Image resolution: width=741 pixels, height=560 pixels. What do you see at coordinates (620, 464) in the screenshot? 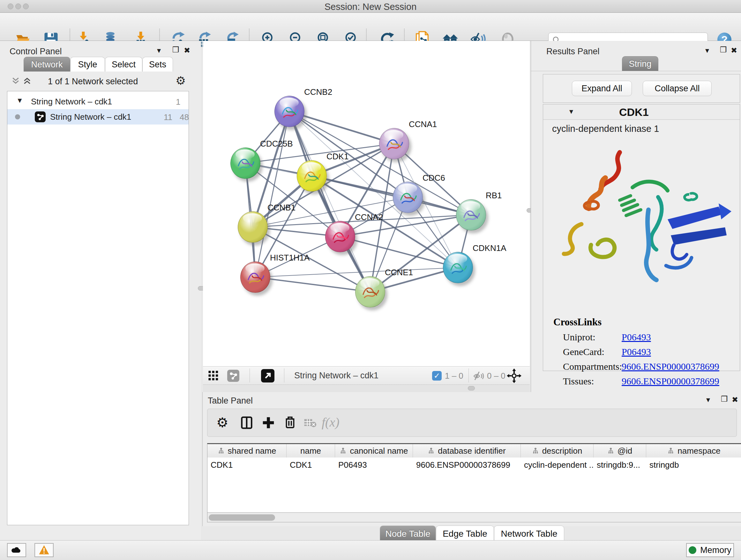
I see `table-cell: stringdb:9...` at bounding box center [620, 464].